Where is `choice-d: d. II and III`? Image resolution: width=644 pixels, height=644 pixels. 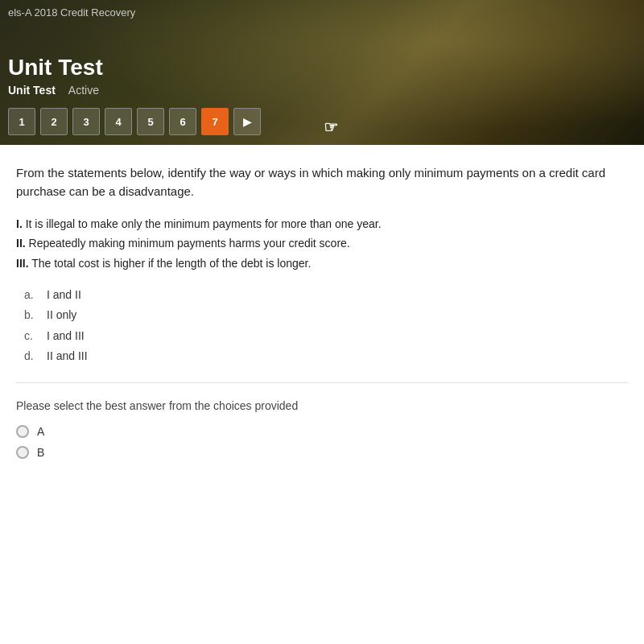 choice-d: d. II and III is located at coordinates (326, 356).